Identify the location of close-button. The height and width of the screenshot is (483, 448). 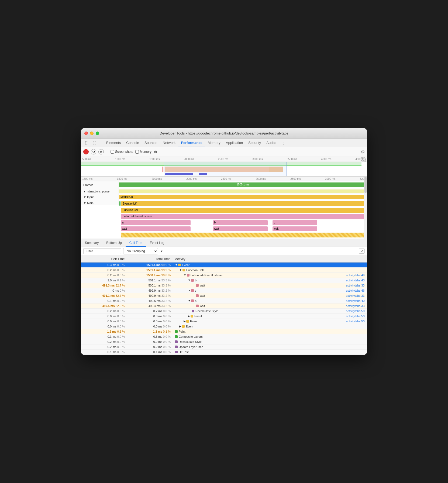
(86, 133).